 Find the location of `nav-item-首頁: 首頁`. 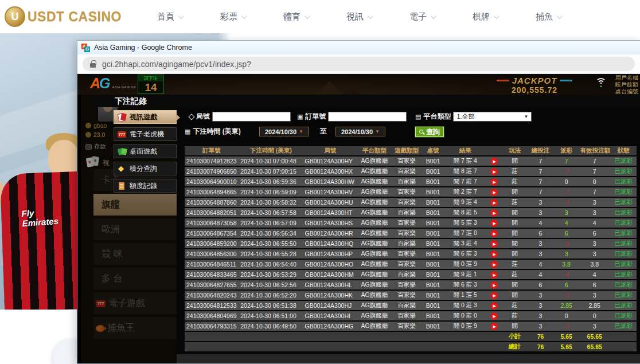

nav-item-首頁: 首頁 is located at coordinates (170, 17).